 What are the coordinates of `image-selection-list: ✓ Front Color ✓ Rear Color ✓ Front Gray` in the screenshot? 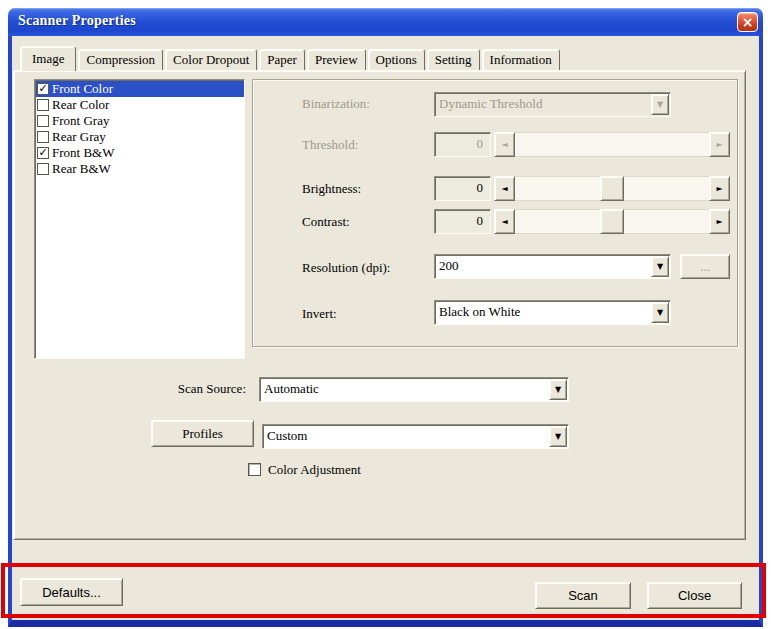 It's located at (140, 219).